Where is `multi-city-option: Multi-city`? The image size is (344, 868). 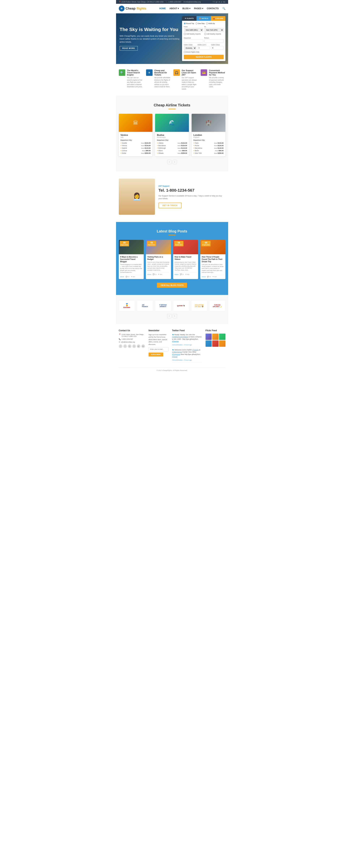 multi-city-option: Multi-city is located at coordinates (210, 24).